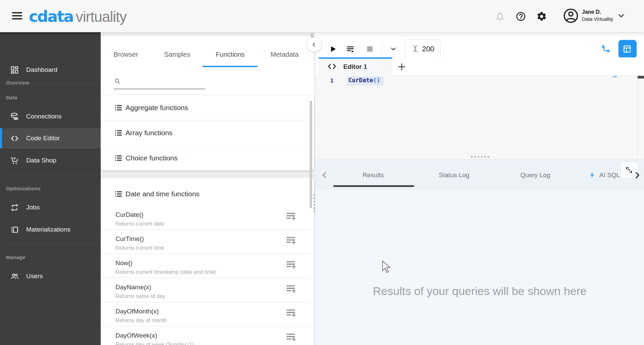  Describe the element at coordinates (15, 277) in the screenshot. I see `users-icon` at that location.